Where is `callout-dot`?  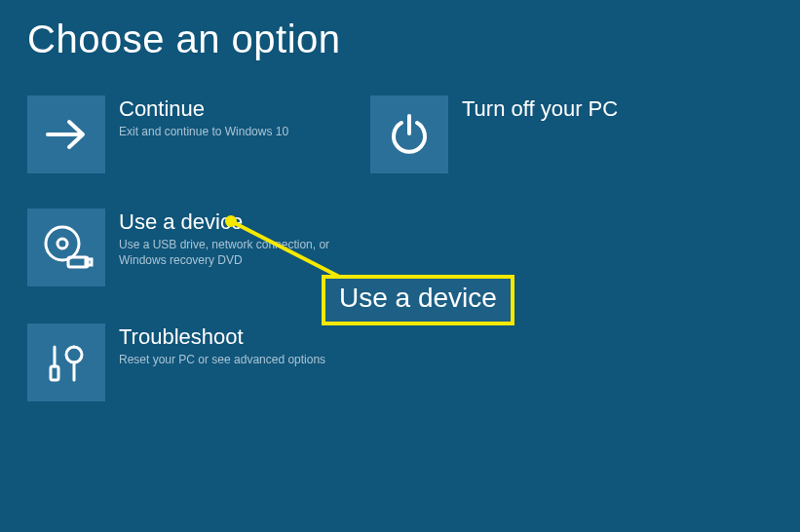 callout-dot is located at coordinates (231, 221).